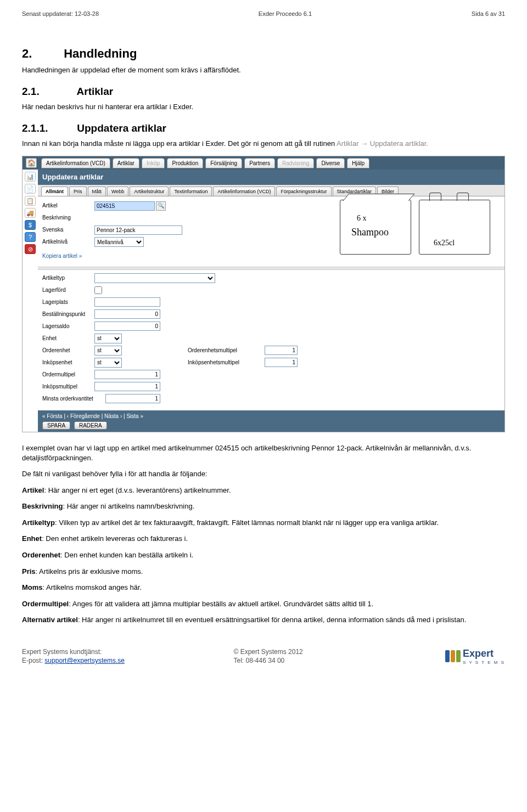  Describe the element at coordinates (30, 301) in the screenshot. I see `side-toolbar: 📊 📄 📋 🚚 $ ? ⊘` at that location.